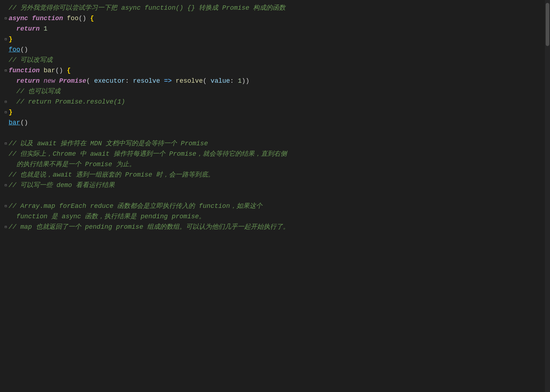 This screenshot has height=392, width=550. Describe the element at coordinates (275, 91) in the screenshot. I see `code-line-9: // 也可以写成` at that location.